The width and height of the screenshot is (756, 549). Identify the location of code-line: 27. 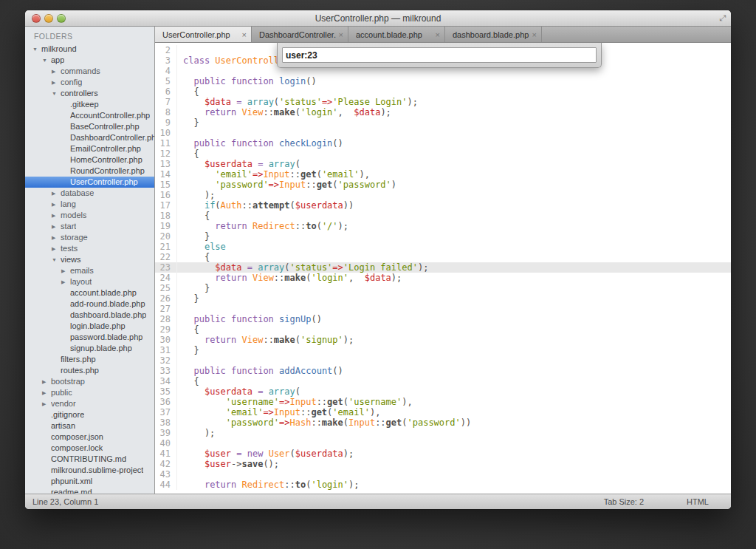
(443, 309).